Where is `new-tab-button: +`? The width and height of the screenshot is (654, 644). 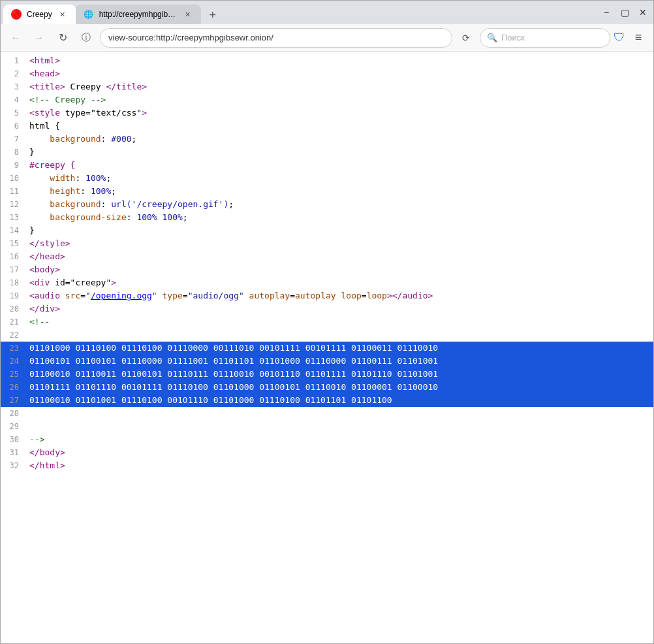
new-tab-button: + is located at coordinates (213, 15).